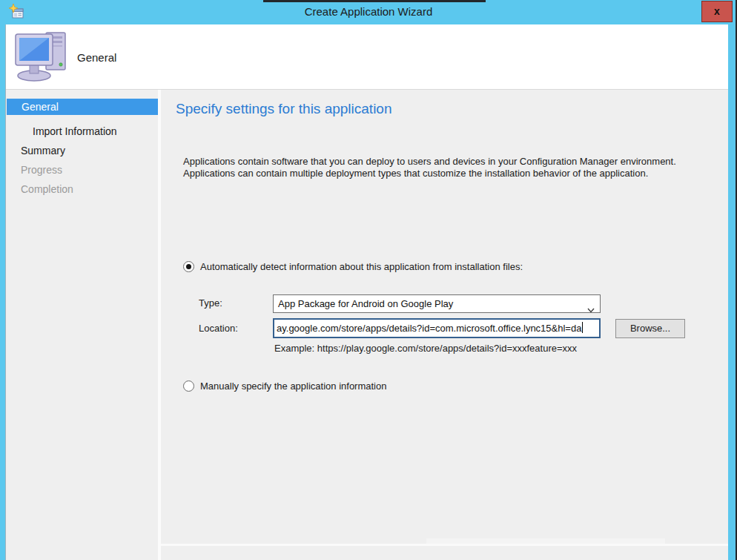 The width and height of the screenshot is (737, 560). Describe the element at coordinates (96, 58) in the screenshot. I see `header-page-title: General` at that location.